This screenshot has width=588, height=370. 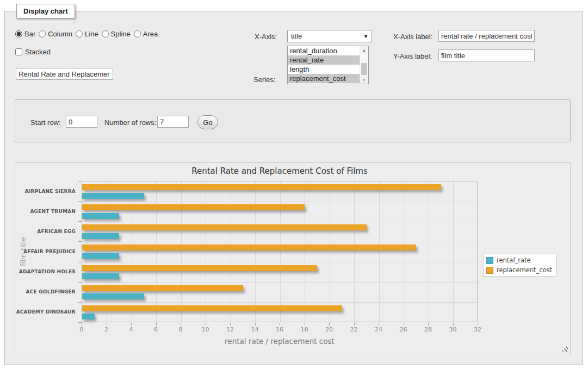 What do you see at coordinates (413, 37) in the screenshot?
I see `x-axis-text-label: X-Axis label:` at bounding box center [413, 37].